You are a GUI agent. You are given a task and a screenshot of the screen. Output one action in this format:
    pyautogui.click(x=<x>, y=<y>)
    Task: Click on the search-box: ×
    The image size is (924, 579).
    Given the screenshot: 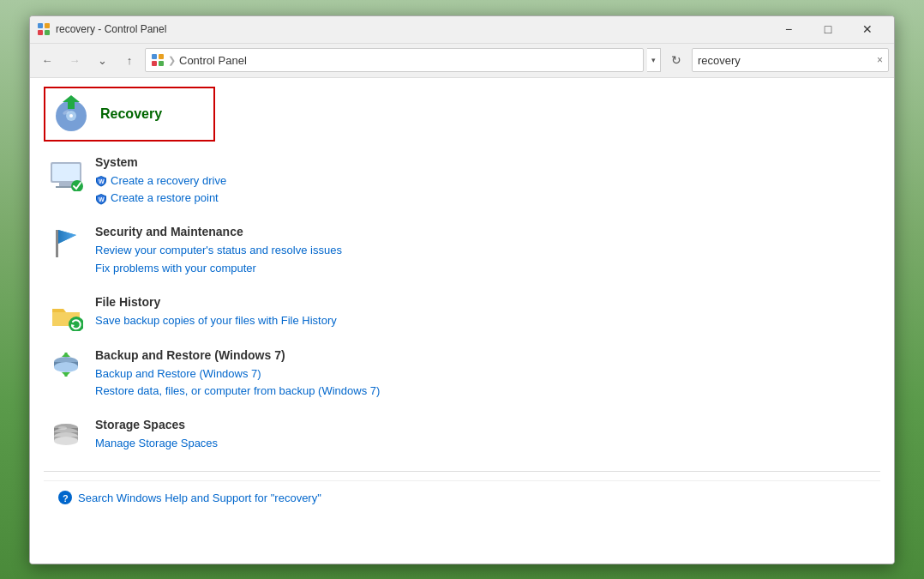 What is the action you would take?
    pyautogui.click(x=790, y=60)
    